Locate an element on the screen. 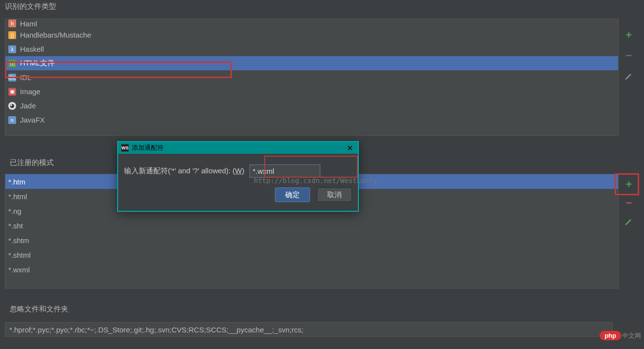 This screenshot has width=644, height=349. file-icon-jade: ◕ is located at coordinates (12, 106).